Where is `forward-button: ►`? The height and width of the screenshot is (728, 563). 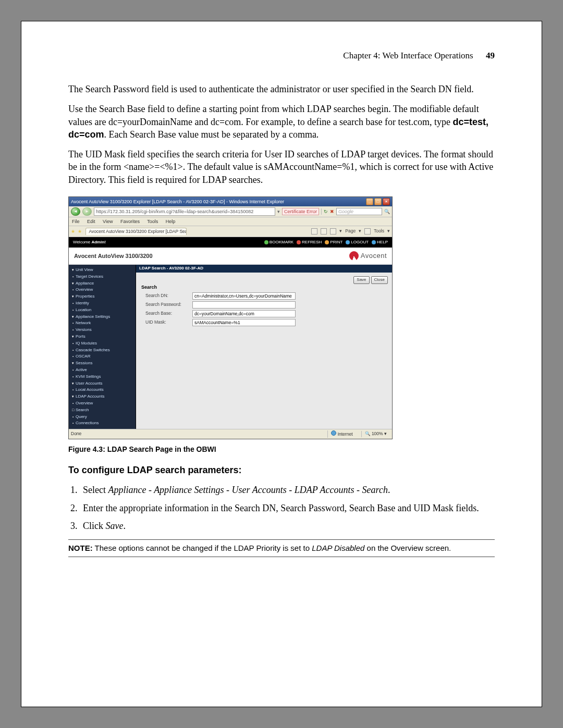 forward-button: ► is located at coordinates (87, 212).